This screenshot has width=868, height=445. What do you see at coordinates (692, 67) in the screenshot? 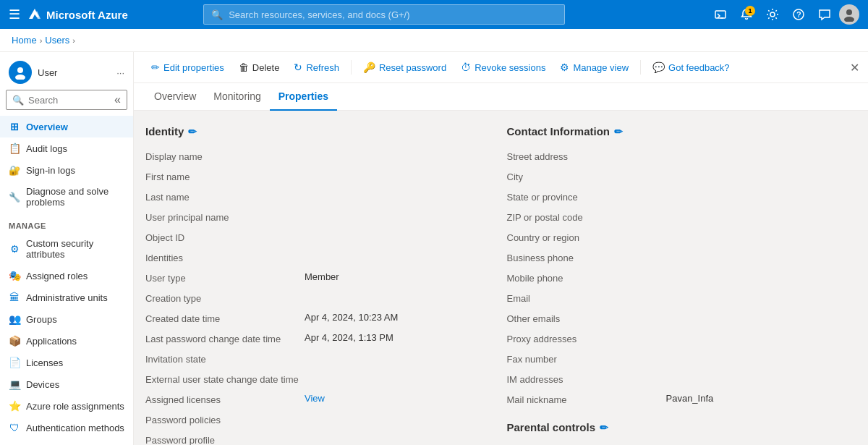
I see `feedback-button: 💬 Got feedback?` at bounding box center [692, 67].